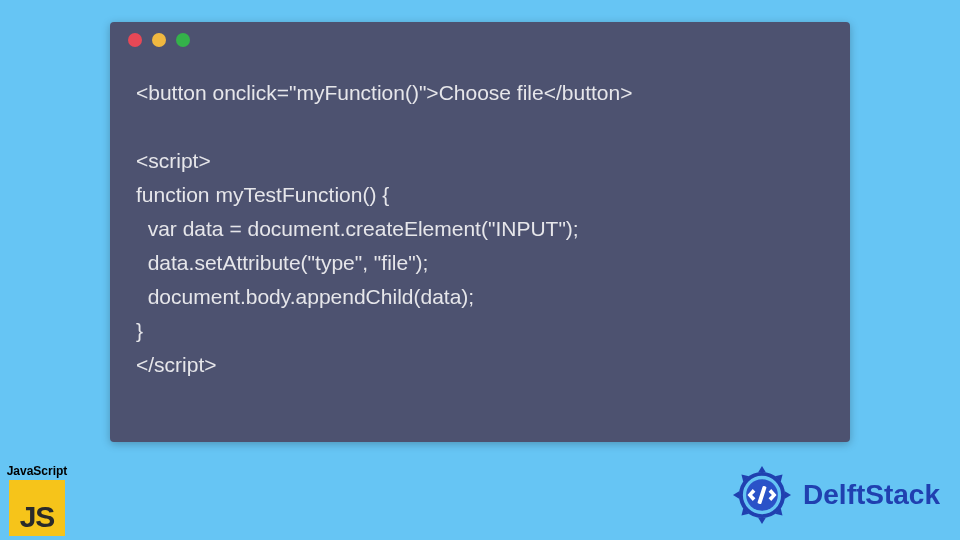 The image size is (960, 540). I want to click on javascript-badge: JavaScript JS, so click(37, 500).